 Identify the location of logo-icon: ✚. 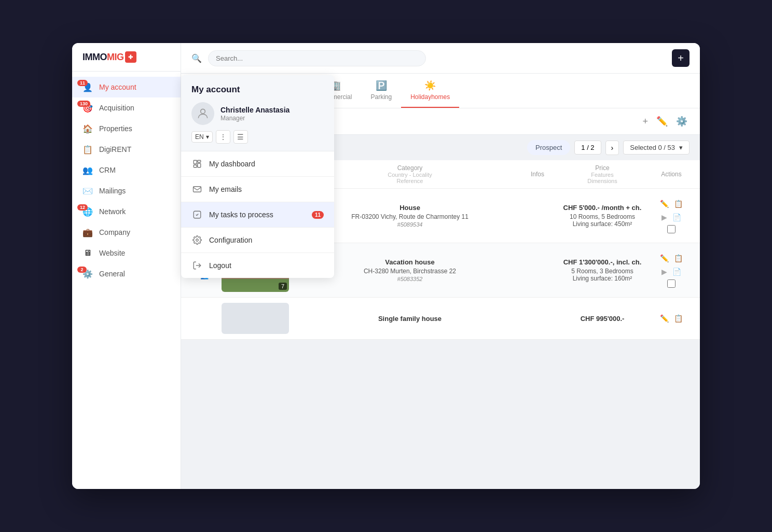
(131, 57).